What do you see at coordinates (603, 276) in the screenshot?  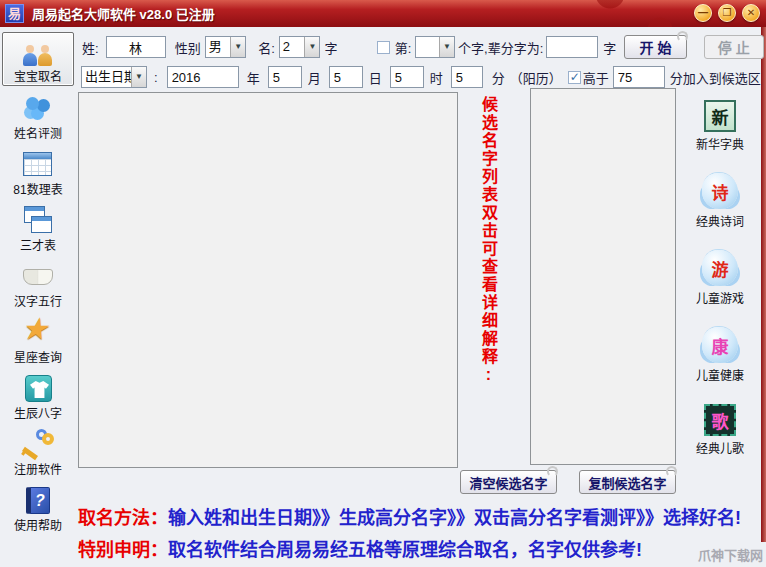 I see `candidate-names-list` at bounding box center [603, 276].